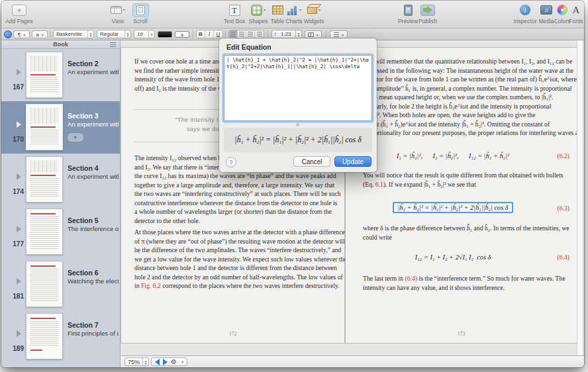  What do you see at coordinates (293, 11) in the screenshot?
I see `charts-icon` at bounding box center [293, 11].